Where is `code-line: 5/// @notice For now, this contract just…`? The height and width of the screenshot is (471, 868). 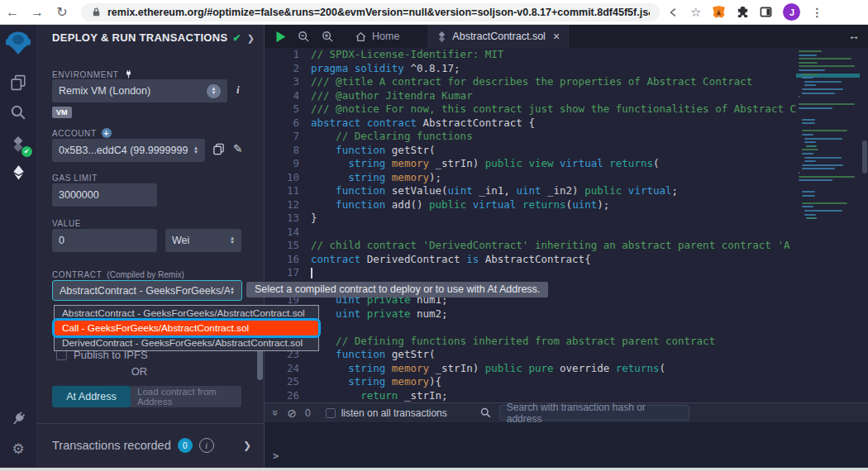
code-line: 5/// @notice For now, this contract just… is located at coordinates (566, 109).